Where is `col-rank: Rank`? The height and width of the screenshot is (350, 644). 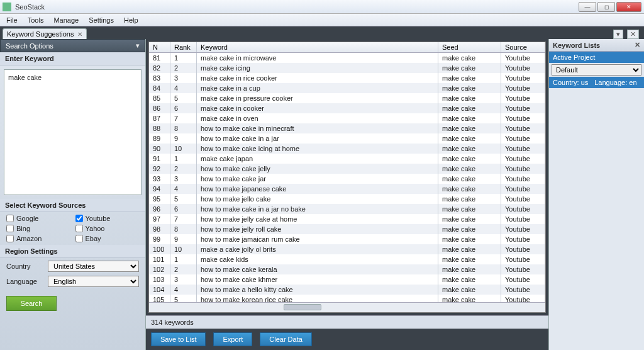
col-rank: Rank is located at coordinates (184, 47).